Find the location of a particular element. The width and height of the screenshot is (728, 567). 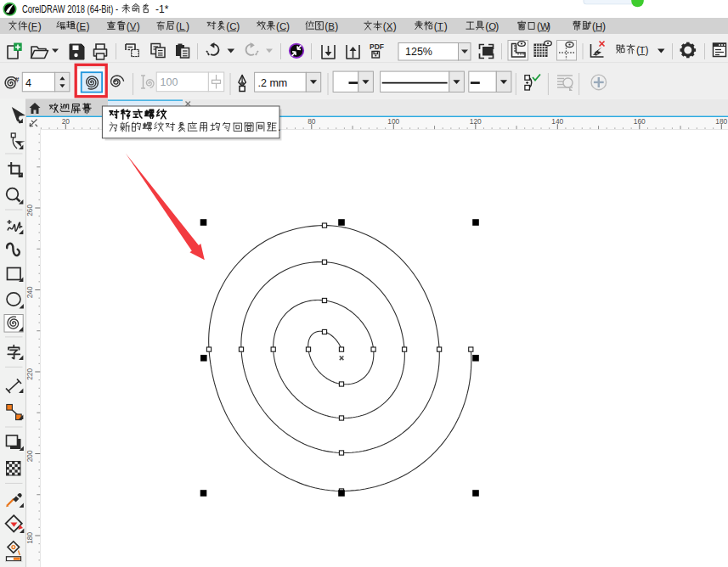

svg-text: L is located at coordinates (182, 26).